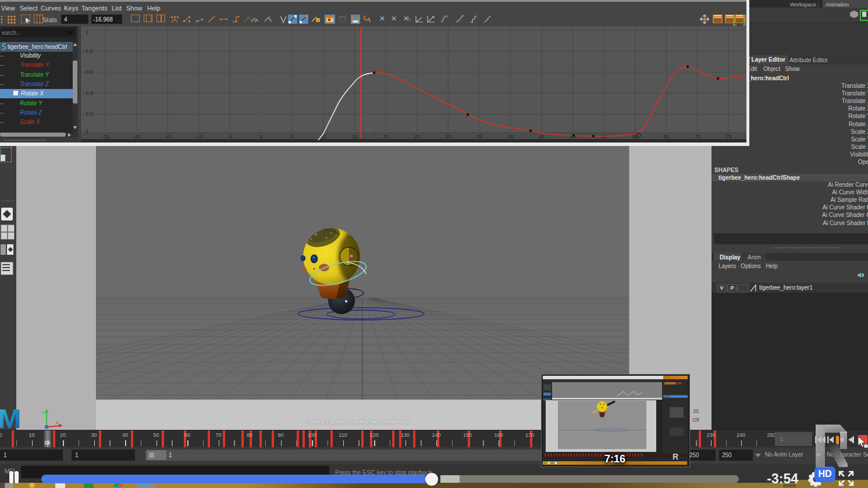 This screenshot has height=488, width=868. What do you see at coordinates (90, 93) in the screenshot?
I see `svg-text: 0.4` at bounding box center [90, 93].